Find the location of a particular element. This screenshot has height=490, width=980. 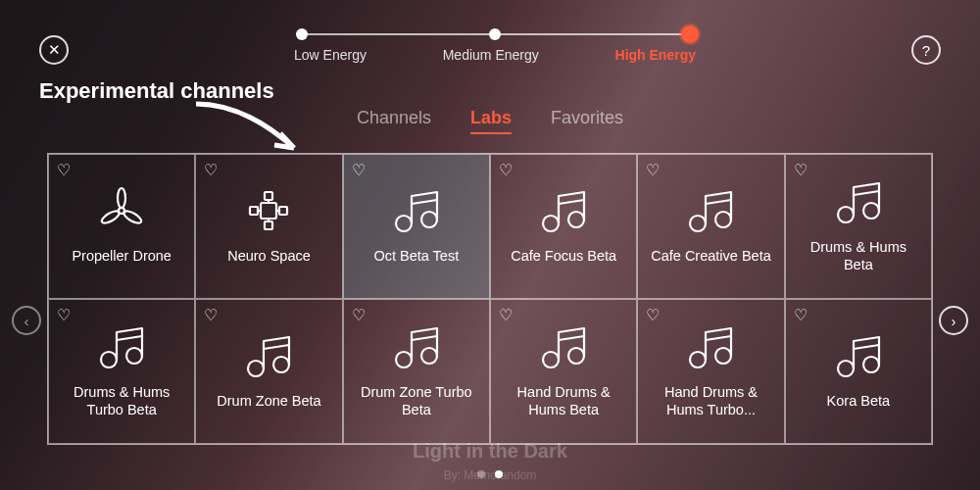

channel-label: Propeller Drone is located at coordinates (122, 256).